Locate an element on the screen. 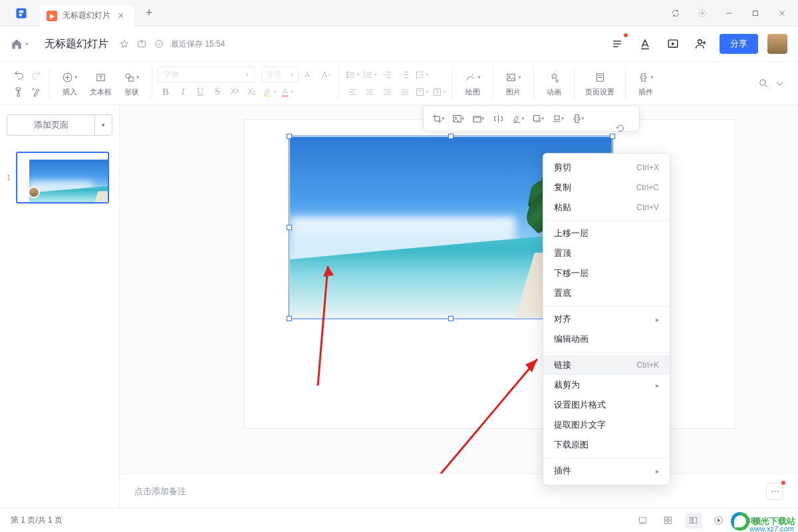 The width and height of the screenshot is (798, 532). mask-button: ▾ is located at coordinates (478, 118).